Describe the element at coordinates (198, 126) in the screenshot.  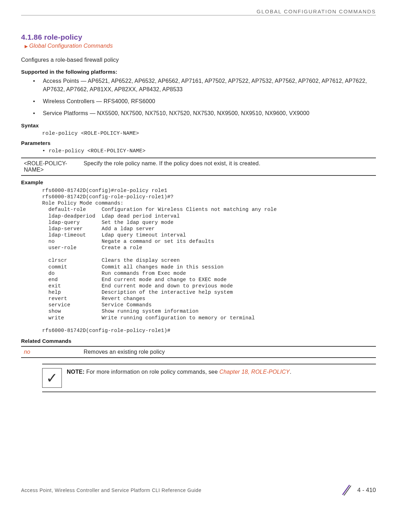
I see `syntax-heading: Syntax` at that location.